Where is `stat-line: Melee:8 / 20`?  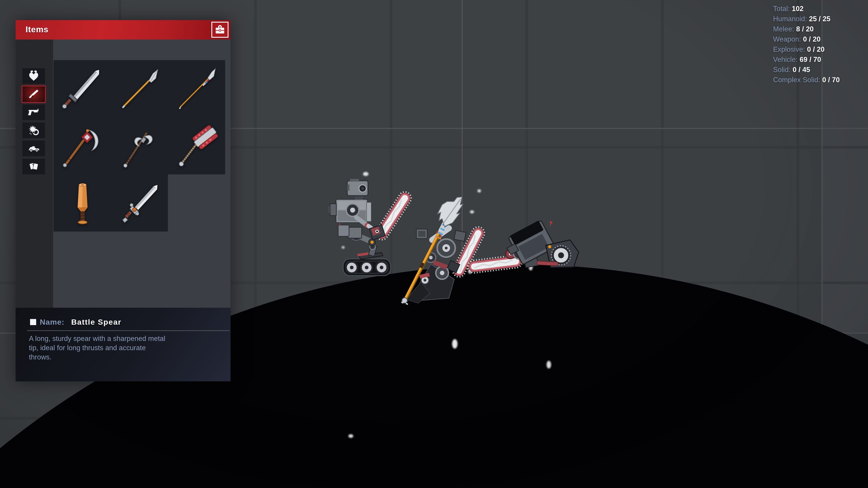
stat-line: Melee:8 / 20 is located at coordinates (806, 29).